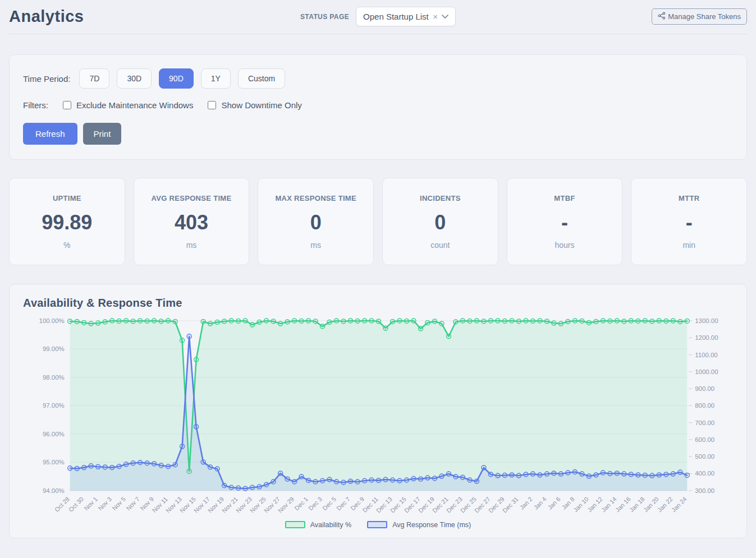 The image size is (756, 558). Describe the element at coordinates (54, 405) in the screenshot. I see `svg-text: 97.00%` at that location.